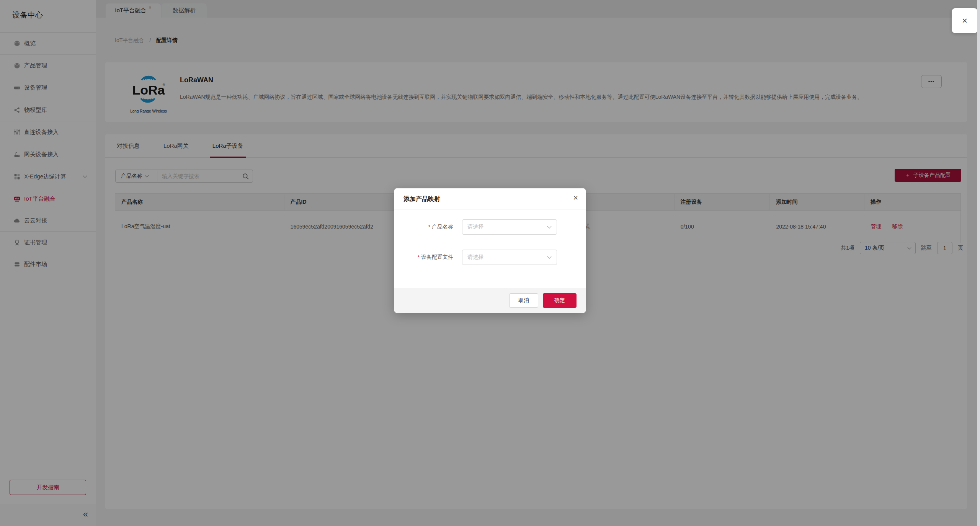  Describe the element at coordinates (965, 21) in the screenshot. I see `window-close-button: ×` at that location.